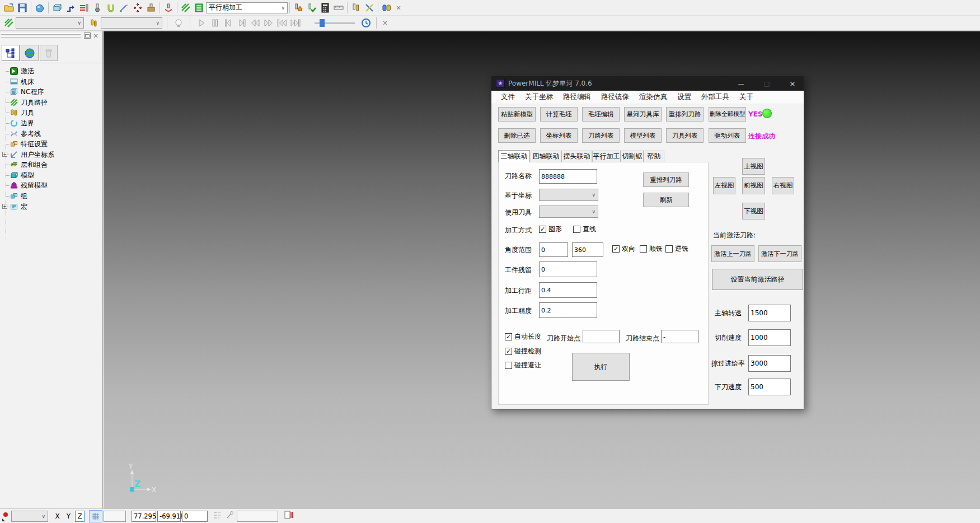  Describe the element at coordinates (230, 516) in the screenshot. I see `probe-icon` at that location.